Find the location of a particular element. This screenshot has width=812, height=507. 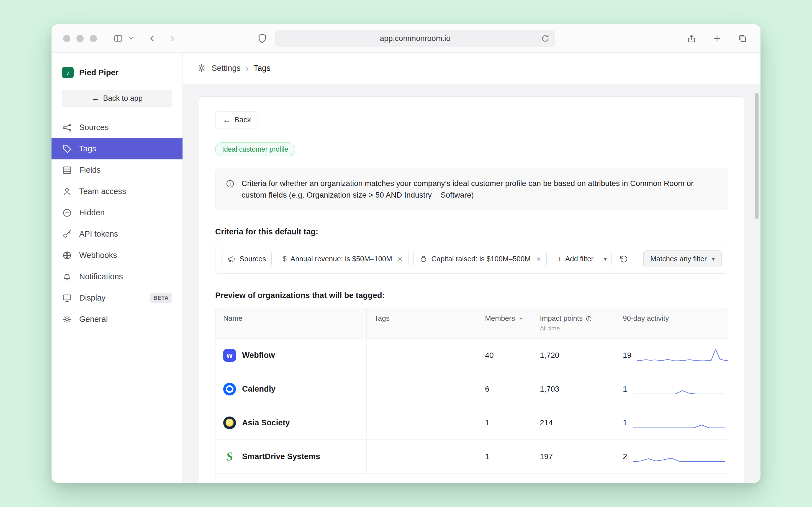

person-icon is located at coordinates (67, 191).